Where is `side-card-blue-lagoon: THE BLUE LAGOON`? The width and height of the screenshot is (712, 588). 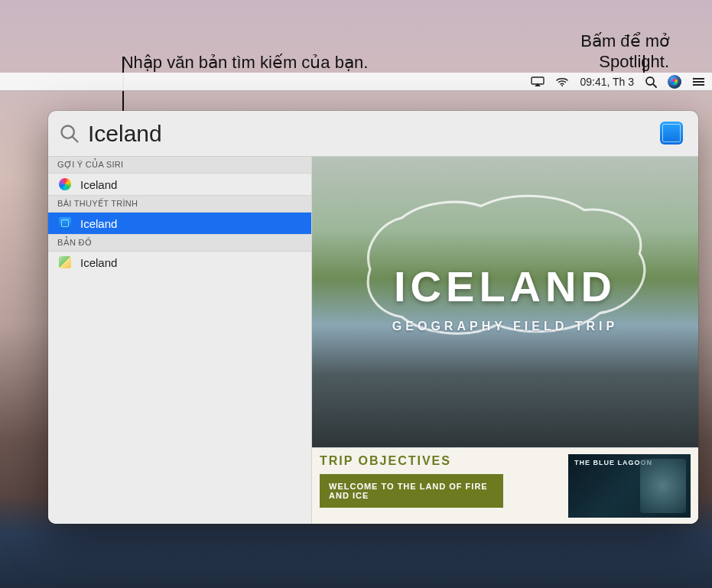 side-card-blue-lagoon: THE BLUE LAGOON is located at coordinates (629, 486).